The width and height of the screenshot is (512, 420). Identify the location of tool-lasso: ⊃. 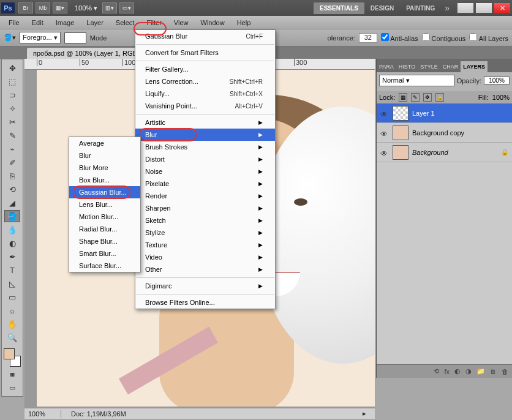
(12, 95).